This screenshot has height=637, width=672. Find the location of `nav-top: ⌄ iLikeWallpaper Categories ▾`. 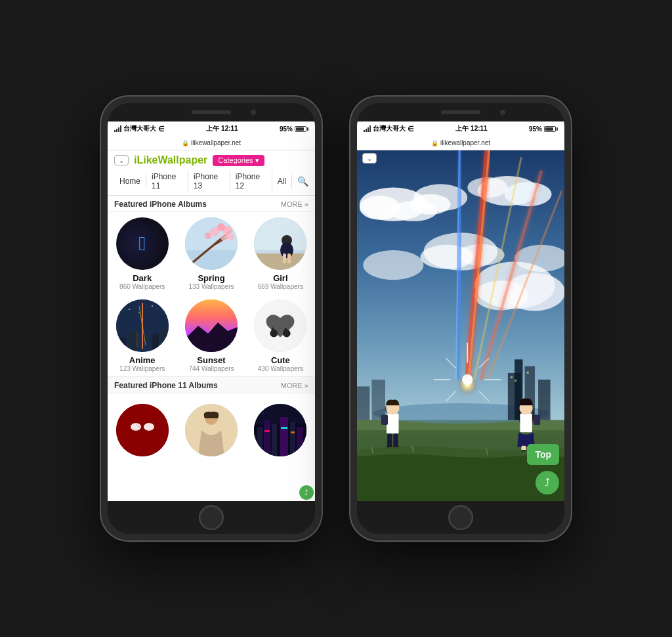

nav-top: ⌄ iLikeWallpaper Categories ▾ is located at coordinates (211, 160).